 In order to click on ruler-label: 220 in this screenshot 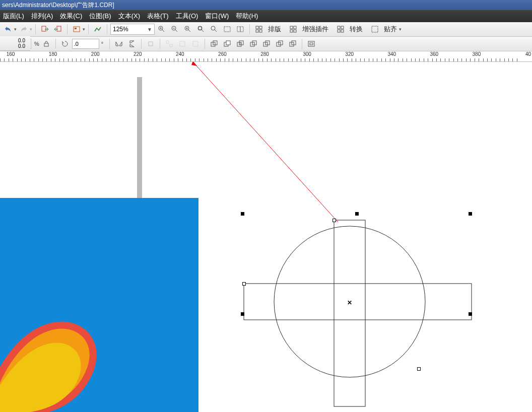, I will do `click(138, 54)`.